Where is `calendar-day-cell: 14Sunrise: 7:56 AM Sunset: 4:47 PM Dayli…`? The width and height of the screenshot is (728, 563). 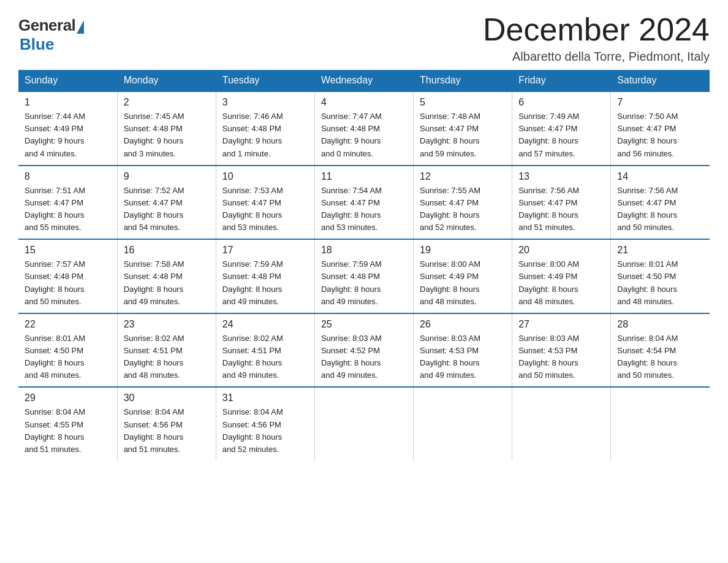 calendar-day-cell: 14Sunrise: 7:56 AM Sunset: 4:47 PM Dayli… is located at coordinates (661, 202).